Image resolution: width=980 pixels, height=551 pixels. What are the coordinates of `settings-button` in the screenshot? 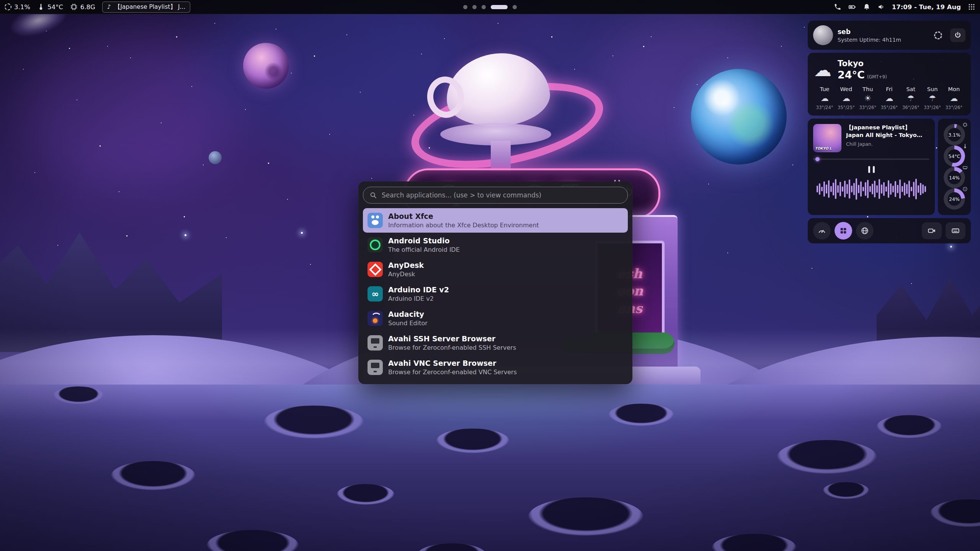 It's located at (938, 35).